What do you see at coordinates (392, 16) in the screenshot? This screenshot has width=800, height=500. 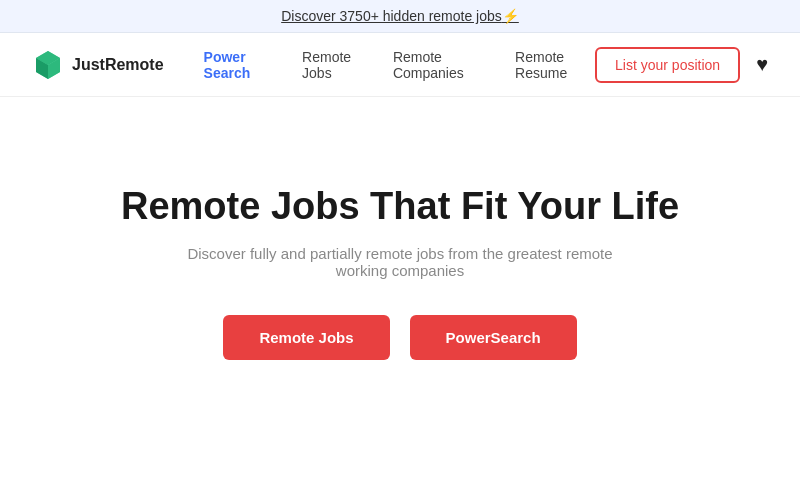 I see `banner-text: Discover 3750+ hidden remote jobs` at bounding box center [392, 16].